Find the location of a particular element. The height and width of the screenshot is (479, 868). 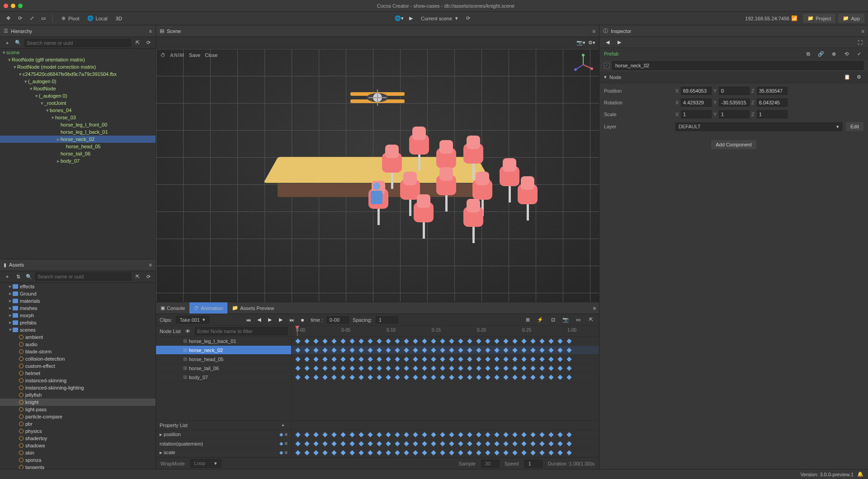

sort-icon: ⇅ is located at coordinates (18, 277).